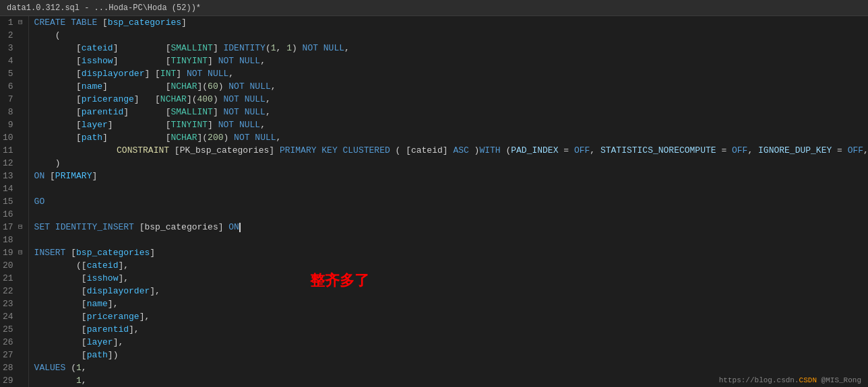 This screenshot has height=387, width=868. What do you see at coordinates (13, 253) in the screenshot?
I see `line-number: 19⊟` at bounding box center [13, 253].